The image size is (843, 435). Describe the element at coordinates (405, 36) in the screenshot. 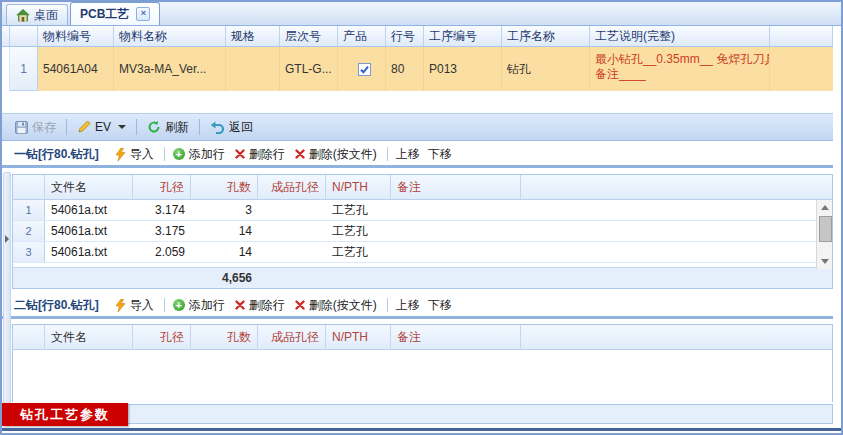

I see `col-line-no: 行号` at that location.